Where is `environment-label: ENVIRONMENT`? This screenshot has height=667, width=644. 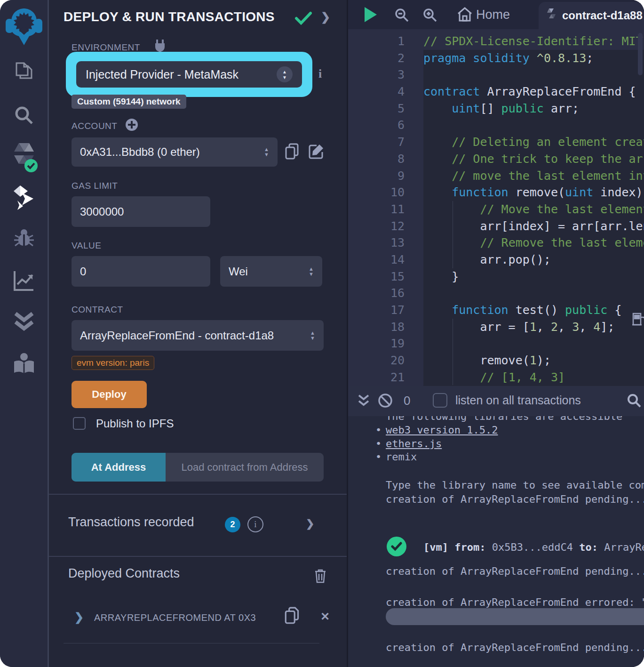
environment-label: ENVIRONMENT is located at coordinates (106, 48).